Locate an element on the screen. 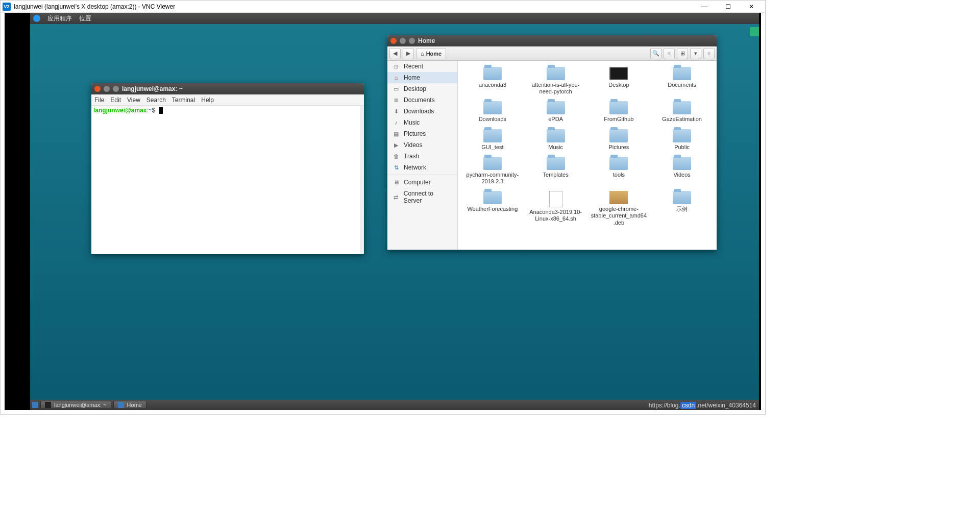 The height and width of the screenshot is (531, 980). file-item: Downloads is located at coordinates (493, 112).